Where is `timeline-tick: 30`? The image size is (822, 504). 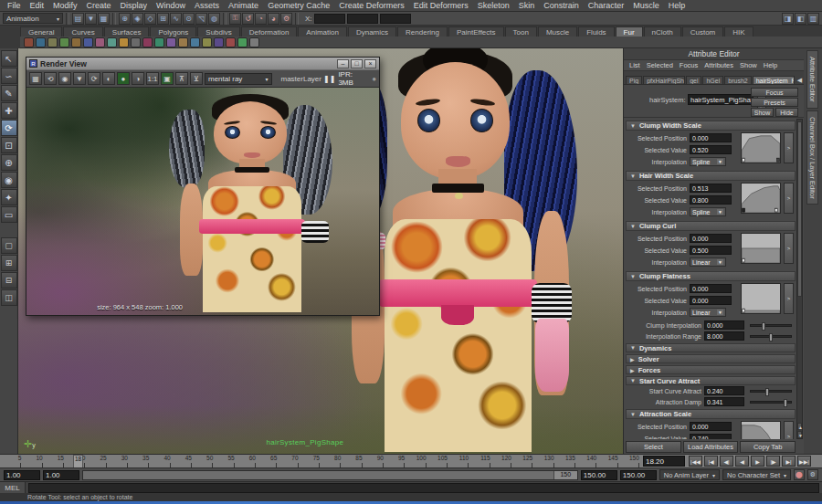
timeline-tick: 30 is located at coordinates (117, 462).